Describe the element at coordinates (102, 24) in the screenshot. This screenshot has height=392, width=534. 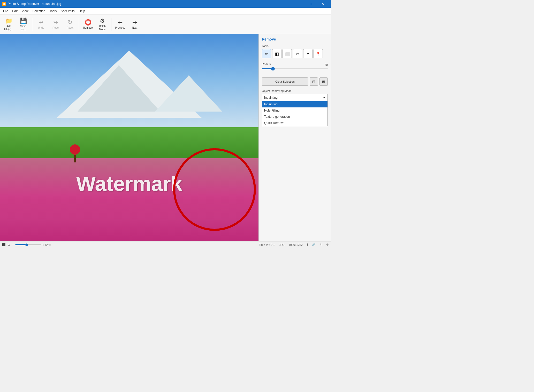
I see `batch-mode-button: ⚙ BatchMode` at that location.